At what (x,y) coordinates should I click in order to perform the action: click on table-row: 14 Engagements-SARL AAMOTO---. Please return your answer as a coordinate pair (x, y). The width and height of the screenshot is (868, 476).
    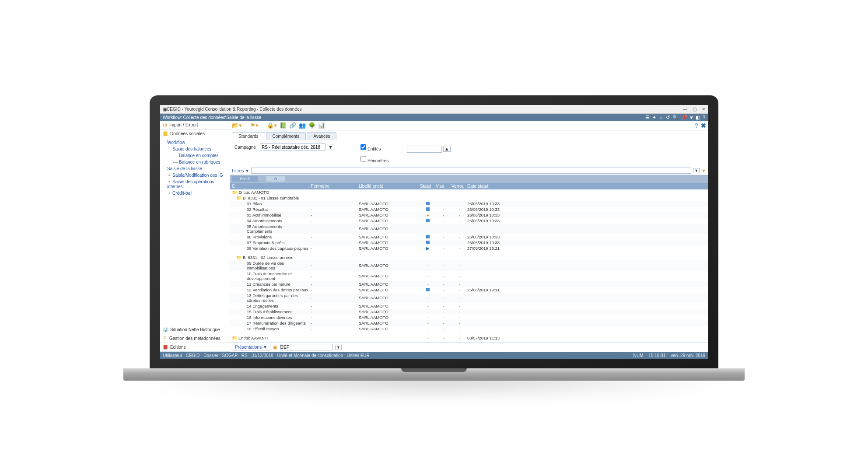
    Looking at the image, I should click on (469, 306).